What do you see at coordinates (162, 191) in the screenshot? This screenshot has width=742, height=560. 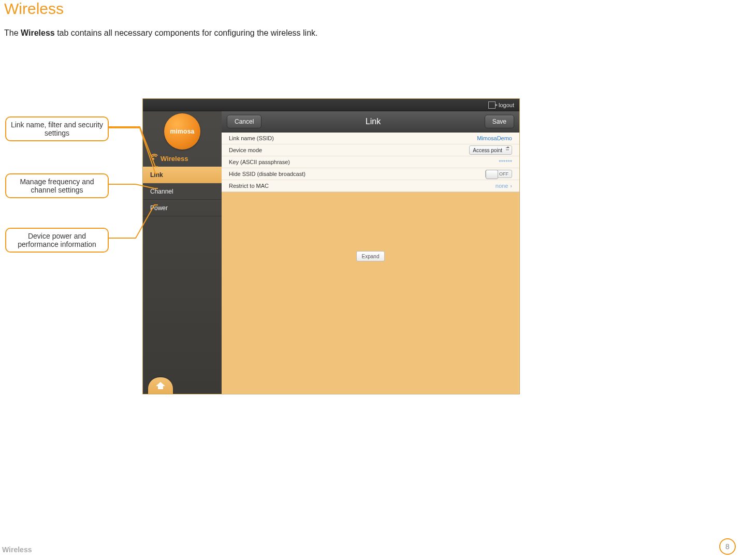 I see `sidebar-item-label: Channel` at bounding box center [162, 191].